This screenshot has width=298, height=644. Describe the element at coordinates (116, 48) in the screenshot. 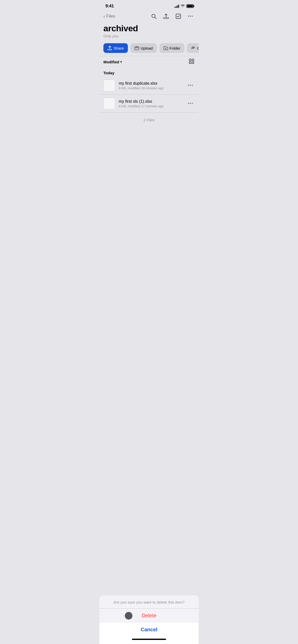

I see `share-button: Share` at that location.